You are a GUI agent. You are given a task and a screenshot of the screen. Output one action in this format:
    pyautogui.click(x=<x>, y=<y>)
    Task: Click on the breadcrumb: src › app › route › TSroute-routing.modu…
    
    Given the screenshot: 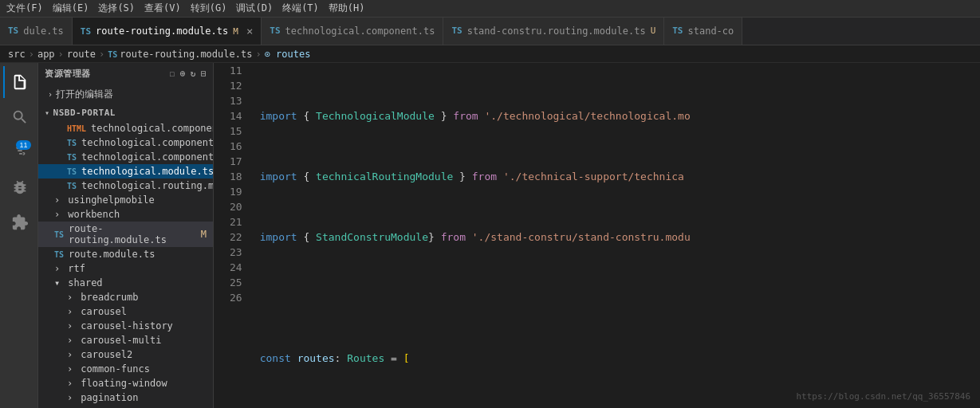 What is the action you would take?
    pyautogui.click(x=490, y=54)
    